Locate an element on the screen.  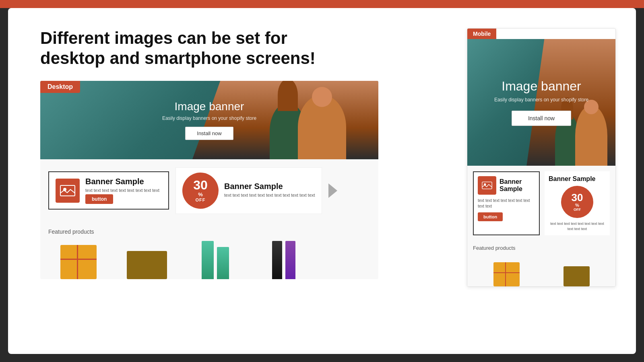
person-head is located at coordinates (322, 97).